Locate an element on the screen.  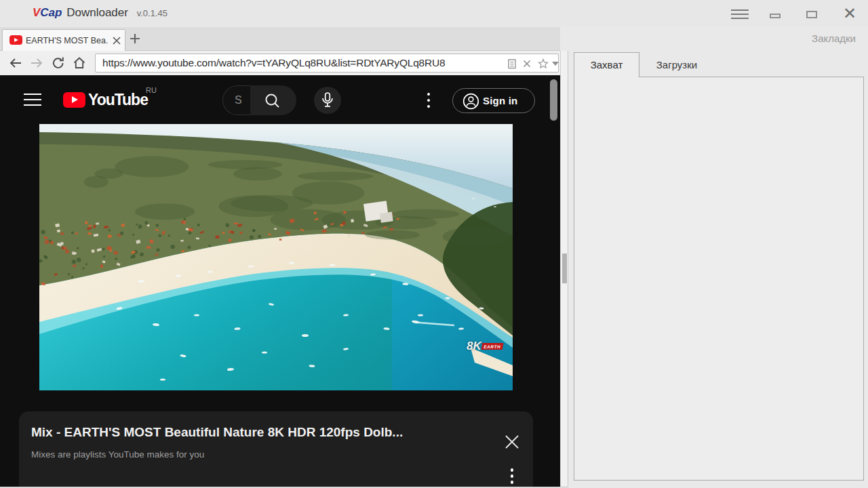
app-logo-cap: Cap is located at coordinates (51, 12).